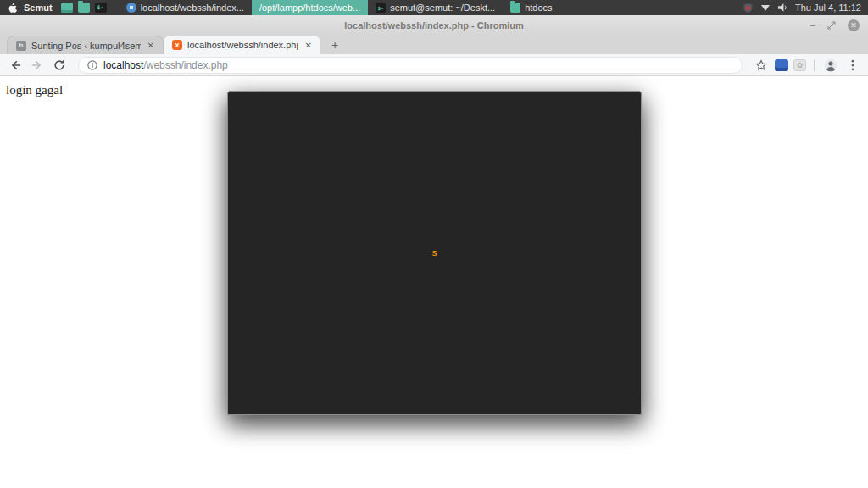  Describe the element at coordinates (761, 65) in the screenshot. I see `bookmark-star-icon` at that location.